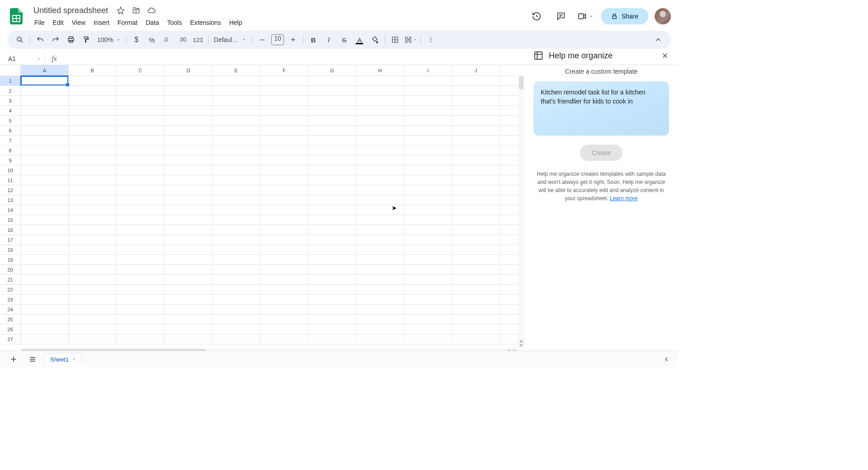 The width and height of the screenshot is (868, 470). What do you see at coordinates (10, 240) in the screenshot?
I see `row-header: 17` at bounding box center [10, 240].